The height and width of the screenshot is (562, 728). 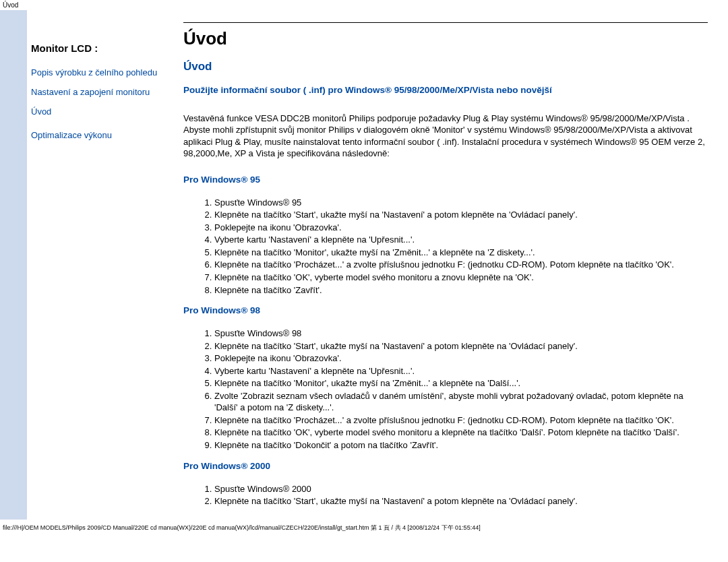 What do you see at coordinates (446, 247) in the screenshot?
I see `steps-win95: Spusťte Windows® 95 Klepněte na tlačítko…` at bounding box center [446, 247].